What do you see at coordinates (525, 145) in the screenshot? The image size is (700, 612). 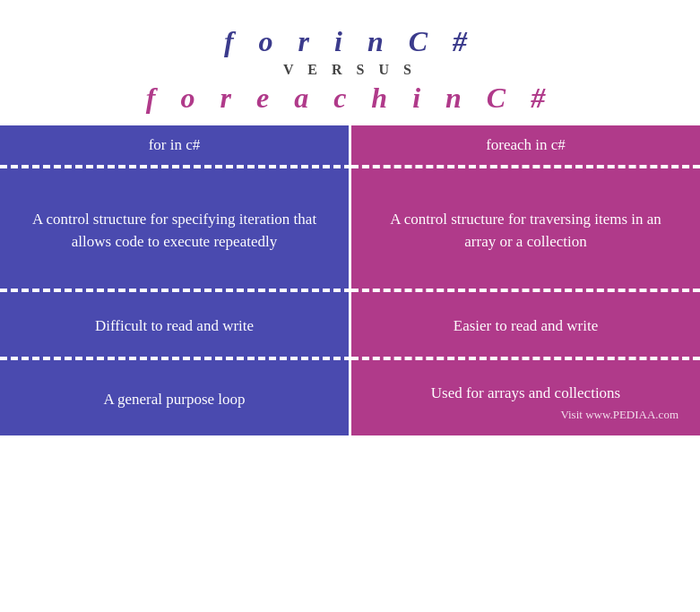 I see `col-header-foreach: foreach in c#` at bounding box center [525, 145].